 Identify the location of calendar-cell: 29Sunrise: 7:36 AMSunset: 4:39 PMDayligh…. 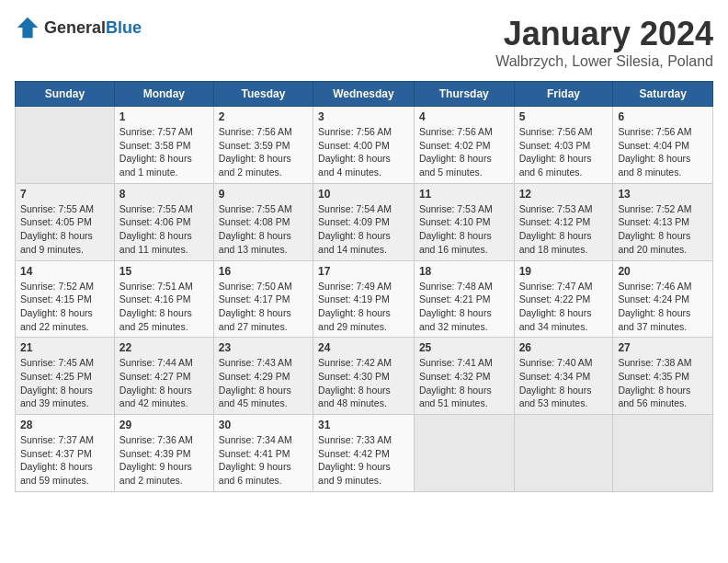
(164, 454).